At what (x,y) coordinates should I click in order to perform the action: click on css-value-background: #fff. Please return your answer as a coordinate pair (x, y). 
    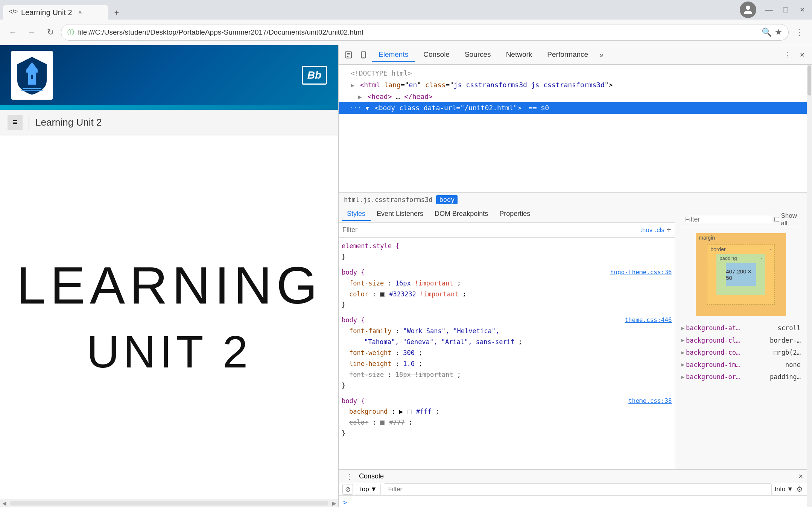
    Looking at the image, I should click on (424, 411).